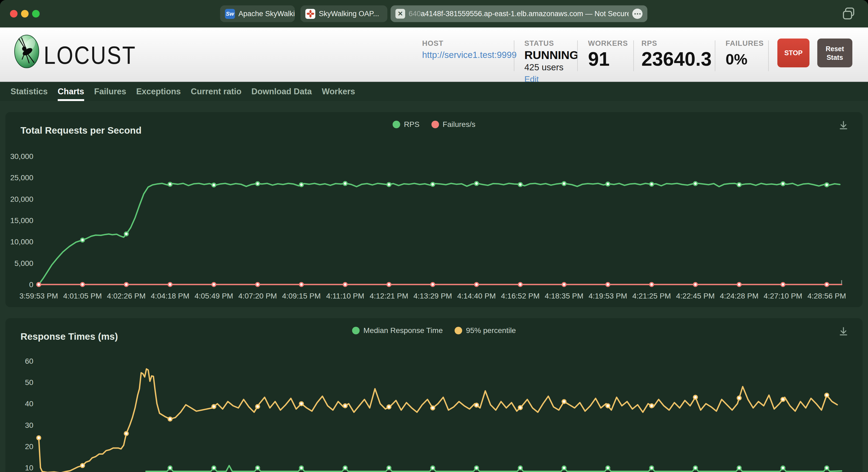 The image size is (868, 472). I want to click on browser-tab-active-url: ✕ 640a4148f-381559556.ap-east-1.elb.amaz…, so click(519, 14).